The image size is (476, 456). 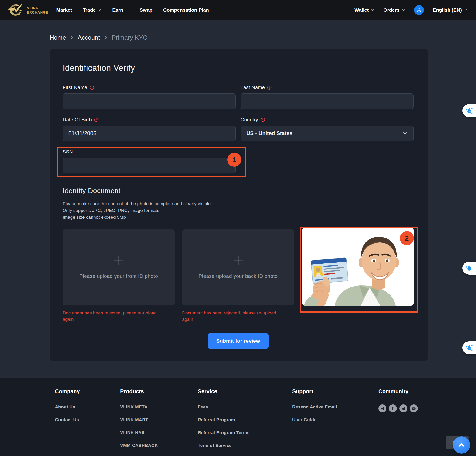 I want to click on country-label-row: Country, so click(x=327, y=120).